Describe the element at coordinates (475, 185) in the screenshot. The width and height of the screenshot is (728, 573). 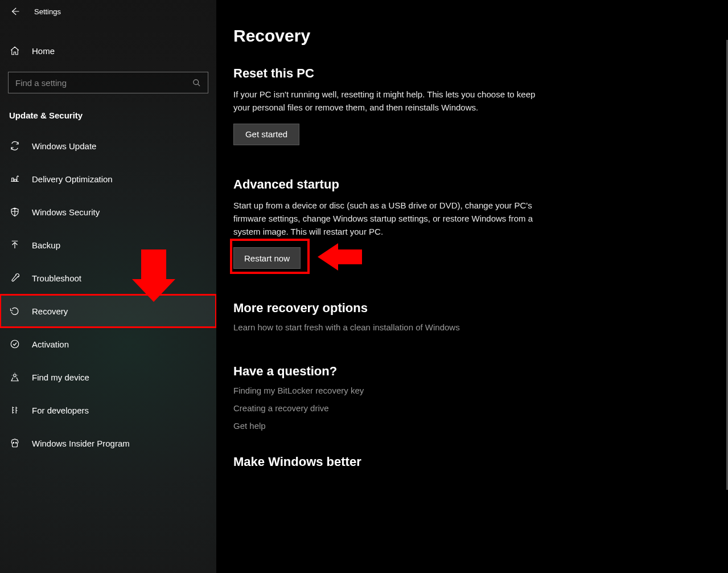
I see `advanced-heading: Advanced startup` at that location.